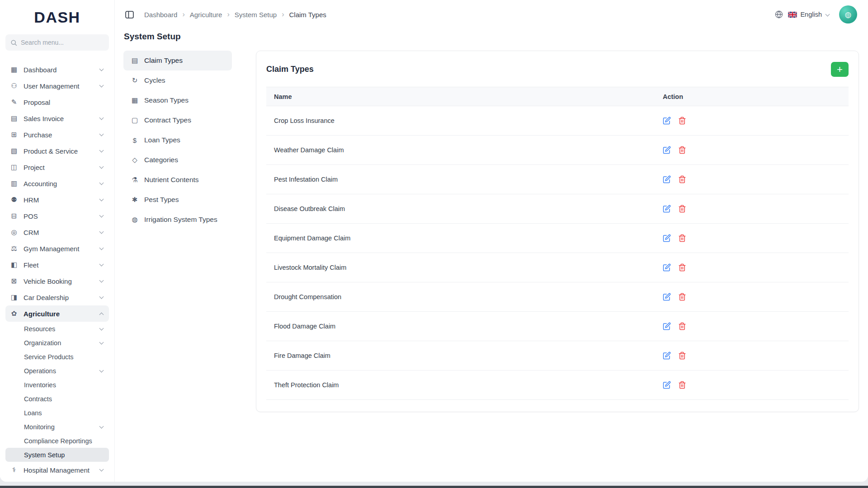  What do you see at coordinates (59, 314) in the screenshot?
I see `sidebar-item-label: Agriculture` at bounding box center [59, 314].